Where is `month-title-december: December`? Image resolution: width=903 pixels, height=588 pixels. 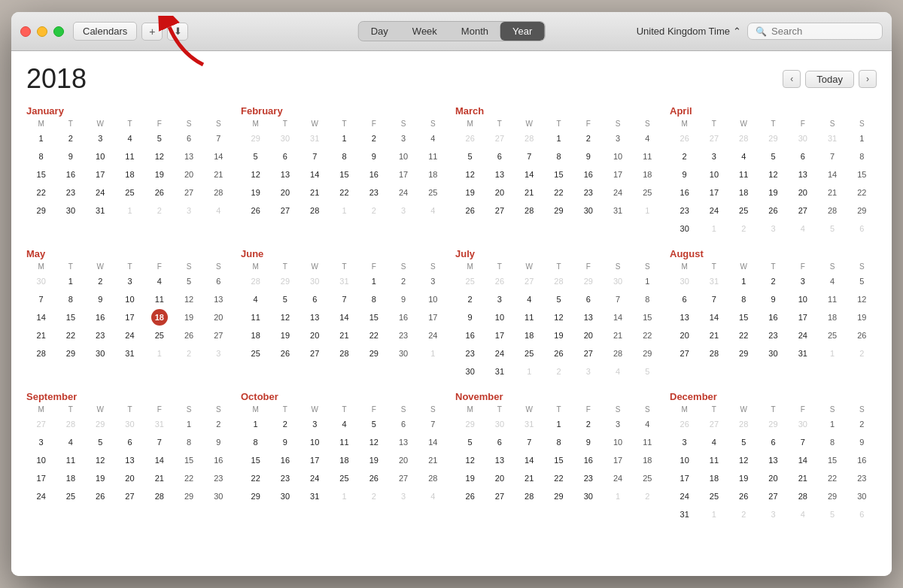 month-title-december: December is located at coordinates (774, 397).